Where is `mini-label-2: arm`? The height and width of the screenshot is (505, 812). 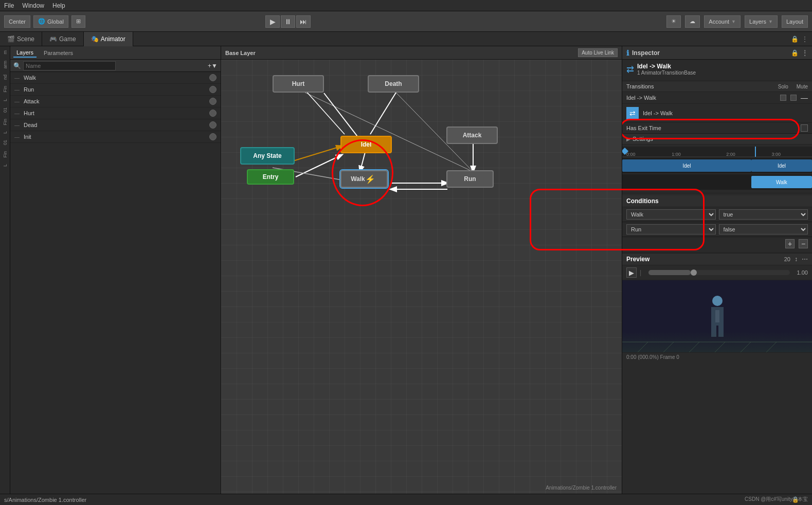 mini-label-2: arm is located at coordinates (5, 65).